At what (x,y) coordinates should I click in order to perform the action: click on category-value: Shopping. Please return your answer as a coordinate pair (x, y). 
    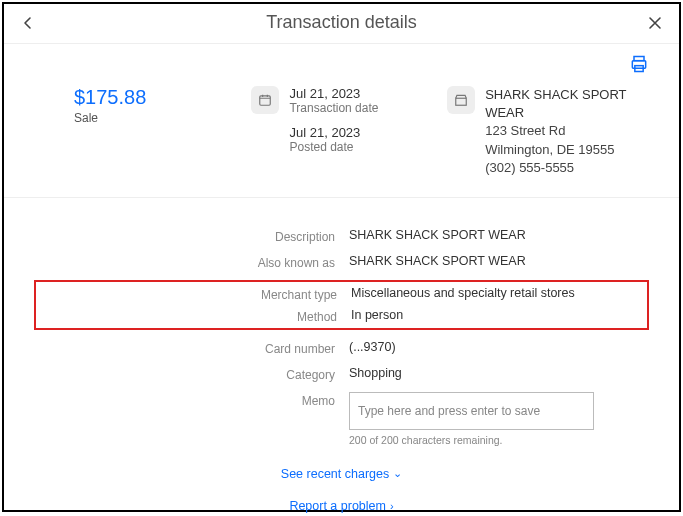
    Looking at the image, I should click on (499, 373).